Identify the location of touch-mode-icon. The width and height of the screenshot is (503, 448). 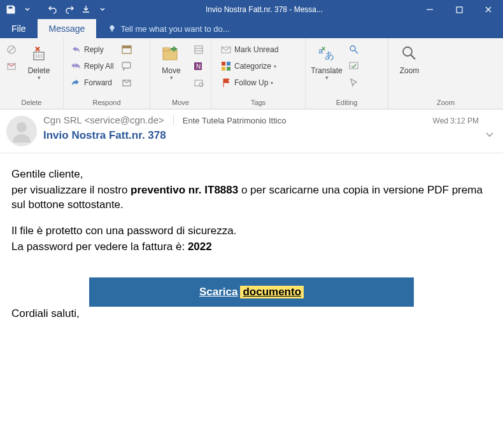
(86, 10).